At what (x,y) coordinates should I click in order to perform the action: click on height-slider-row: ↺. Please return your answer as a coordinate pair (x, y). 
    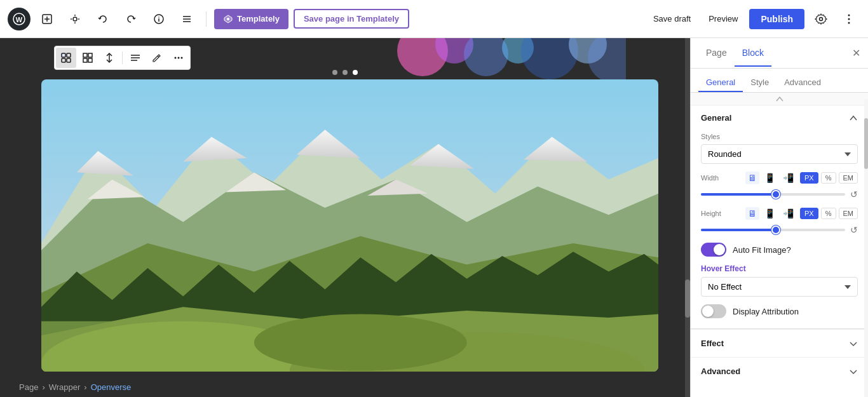
    Looking at the image, I should click on (779, 230).